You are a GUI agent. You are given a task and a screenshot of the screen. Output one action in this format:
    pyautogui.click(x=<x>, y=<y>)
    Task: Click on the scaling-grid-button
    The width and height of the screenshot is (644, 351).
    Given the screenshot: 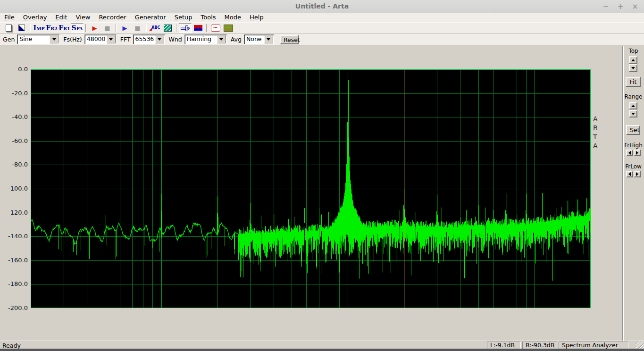 What is the action you would take?
    pyautogui.click(x=168, y=28)
    